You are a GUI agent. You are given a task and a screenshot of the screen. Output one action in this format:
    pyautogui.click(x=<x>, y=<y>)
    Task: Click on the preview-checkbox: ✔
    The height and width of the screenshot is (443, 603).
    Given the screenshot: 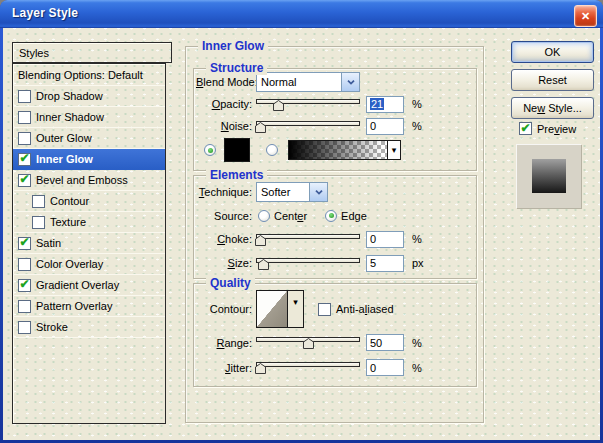 What is the action you would take?
    pyautogui.click(x=526, y=128)
    